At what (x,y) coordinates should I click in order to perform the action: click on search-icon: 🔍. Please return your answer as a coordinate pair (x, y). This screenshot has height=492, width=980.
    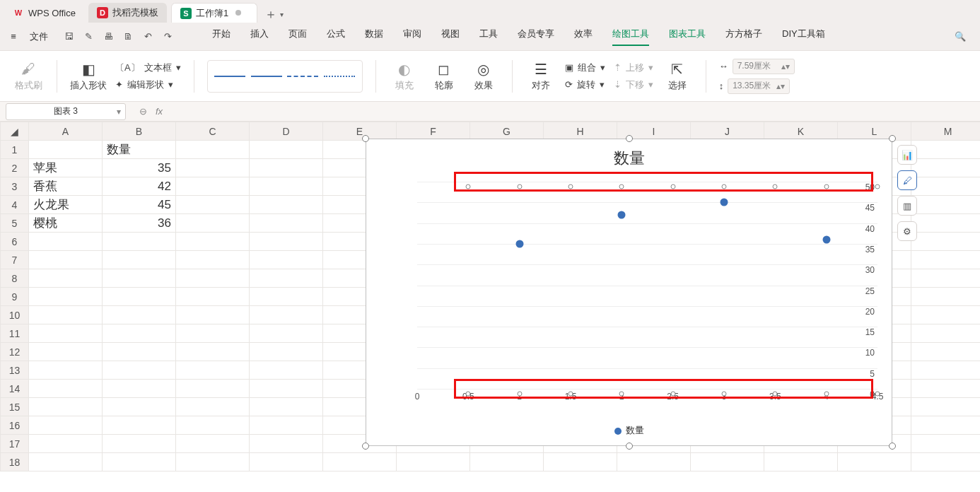
    Looking at the image, I should click on (960, 37).